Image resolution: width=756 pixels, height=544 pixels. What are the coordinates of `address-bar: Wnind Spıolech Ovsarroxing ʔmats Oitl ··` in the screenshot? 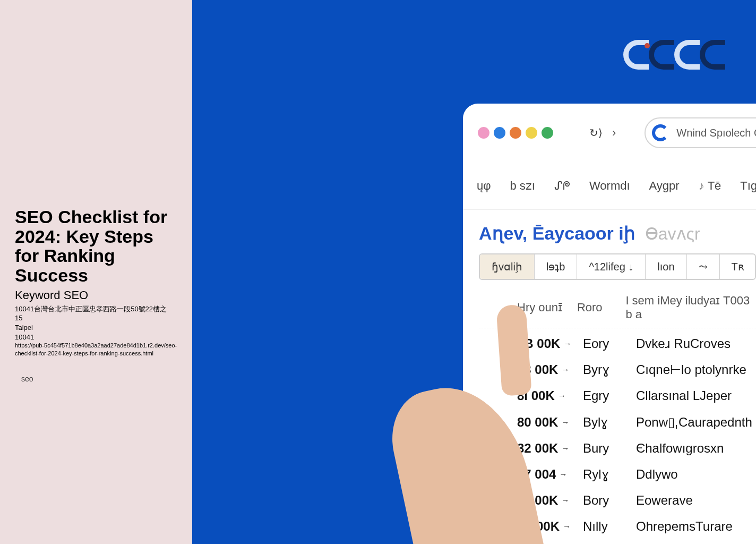 It's located at (700, 133).